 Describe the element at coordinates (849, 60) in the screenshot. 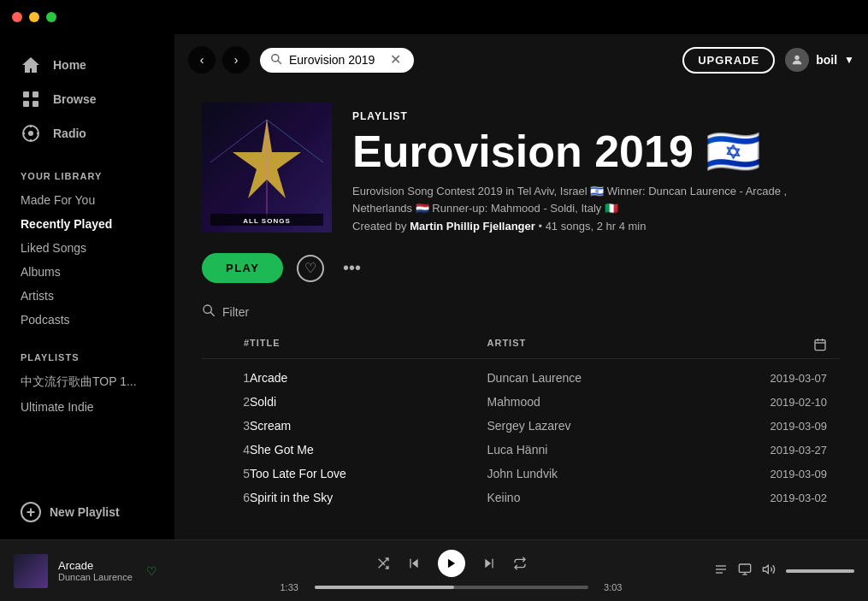

I see `chevron-down-icon: ▼` at that location.